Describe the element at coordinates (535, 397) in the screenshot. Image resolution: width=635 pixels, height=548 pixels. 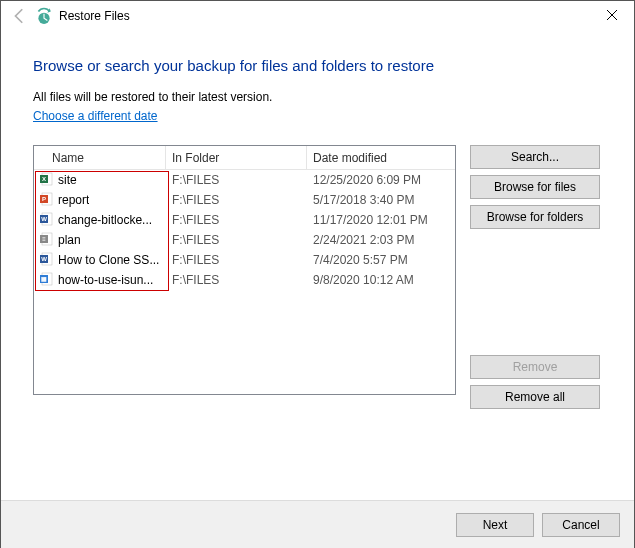
I see `remove-all-button: Remove all` at that location.